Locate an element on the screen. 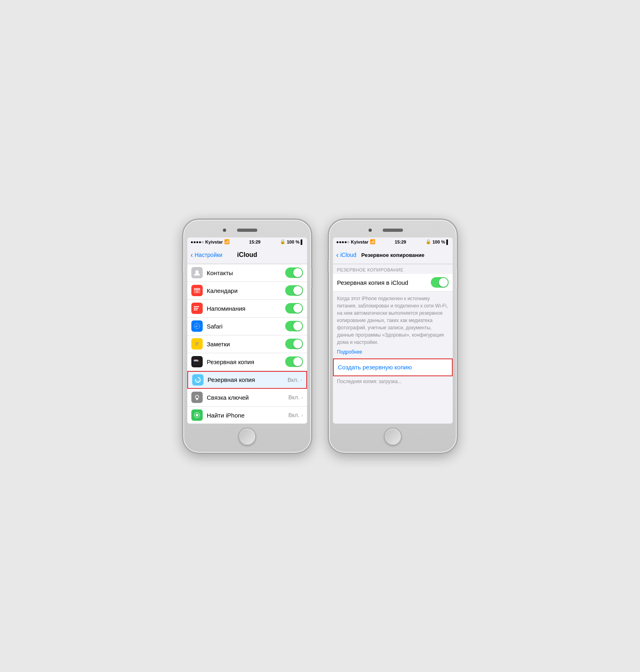 The width and height of the screenshot is (640, 672). back-arrow-2: ‹ is located at coordinates (337, 255).